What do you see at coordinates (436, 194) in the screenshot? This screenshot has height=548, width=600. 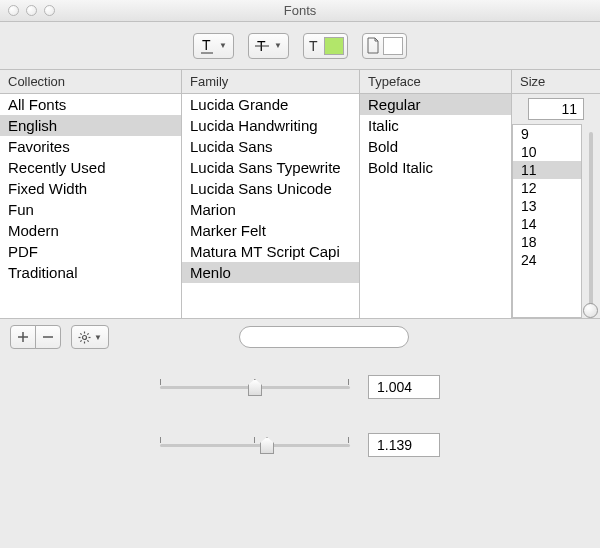 I see `typeface-column: Typeface RegularItalicBoldBold Italic` at bounding box center [436, 194].